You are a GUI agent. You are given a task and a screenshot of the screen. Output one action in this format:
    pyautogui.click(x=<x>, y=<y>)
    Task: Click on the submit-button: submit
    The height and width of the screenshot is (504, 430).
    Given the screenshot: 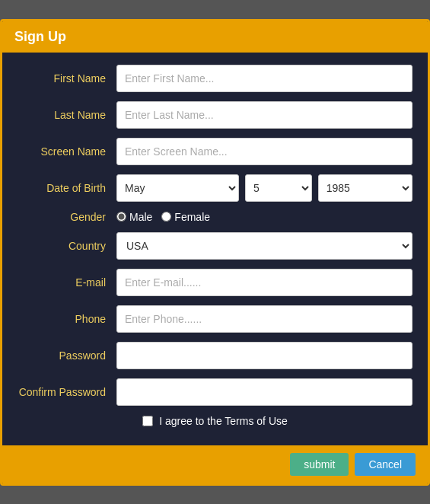 What is the action you would take?
    pyautogui.click(x=320, y=464)
    